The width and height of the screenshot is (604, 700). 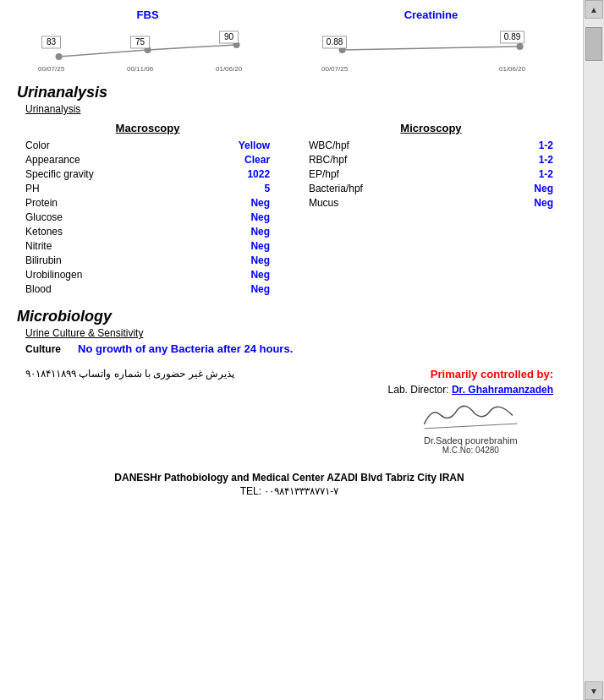 I want to click on svg-text: 83, so click(x=52, y=42).